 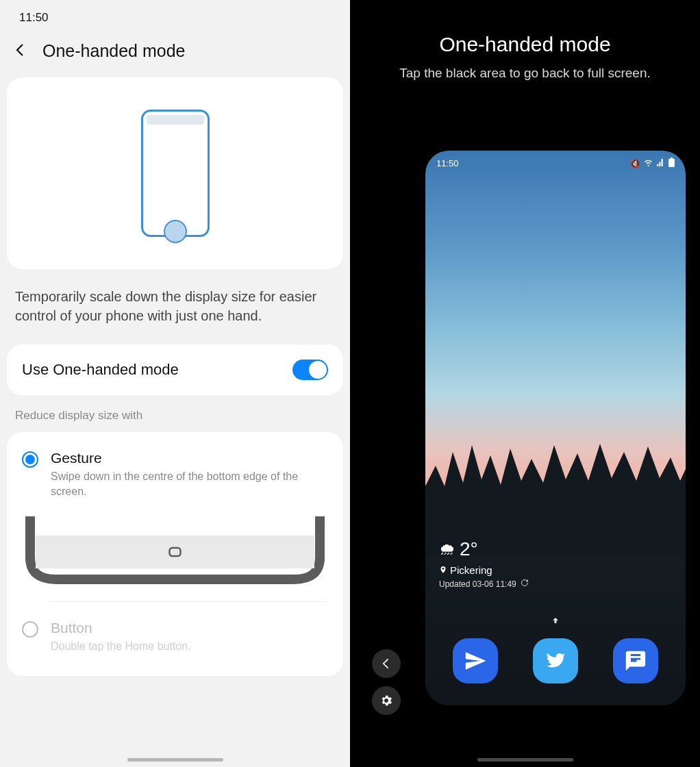 I want to click on preview-subtitle: Tap the black area to go back to full sc…, so click(x=525, y=68).